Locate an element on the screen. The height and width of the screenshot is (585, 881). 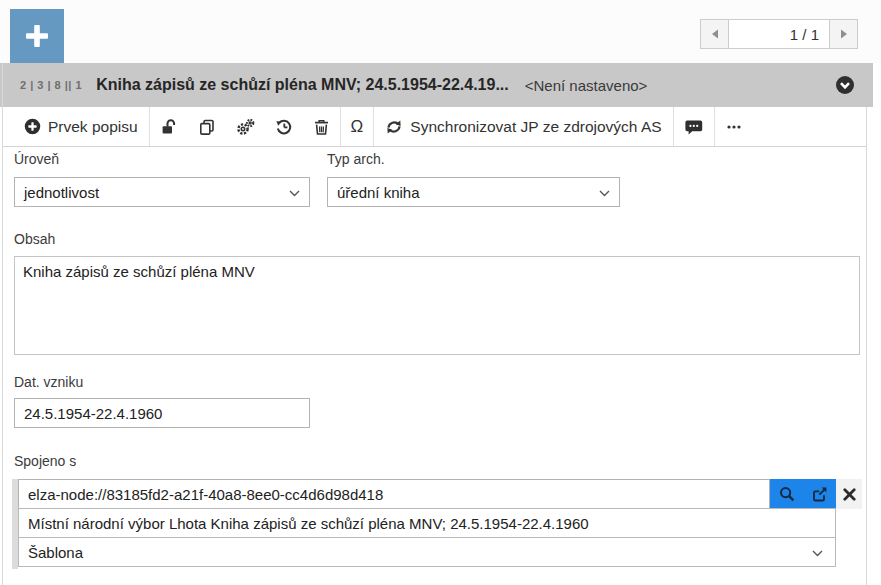
history-button is located at coordinates (284, 126).